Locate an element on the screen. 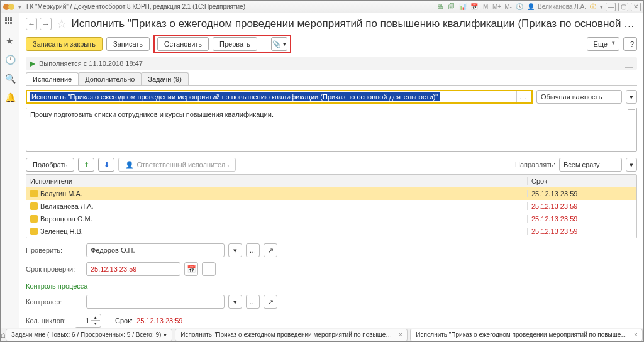  performers-toolbar: Подобрать ⬆ ⬇ 👤Ответственный исполнитель… is located at coordinates (331, 165).